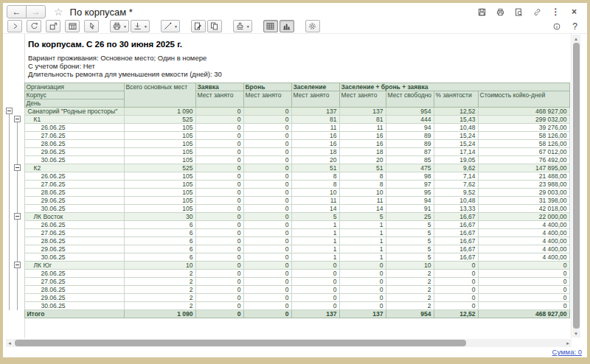 The image size is (590, 364). What do you see at coordinates (363, 168) in the screenshot?
I see `value-cell: 51` at bounding box center [363, 168].